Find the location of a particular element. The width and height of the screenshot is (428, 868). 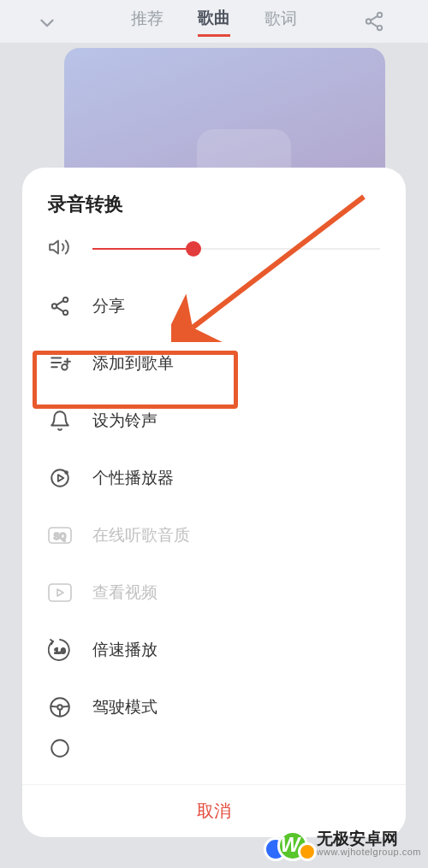

chevron-down-icon is located at coordinates (47, 25).